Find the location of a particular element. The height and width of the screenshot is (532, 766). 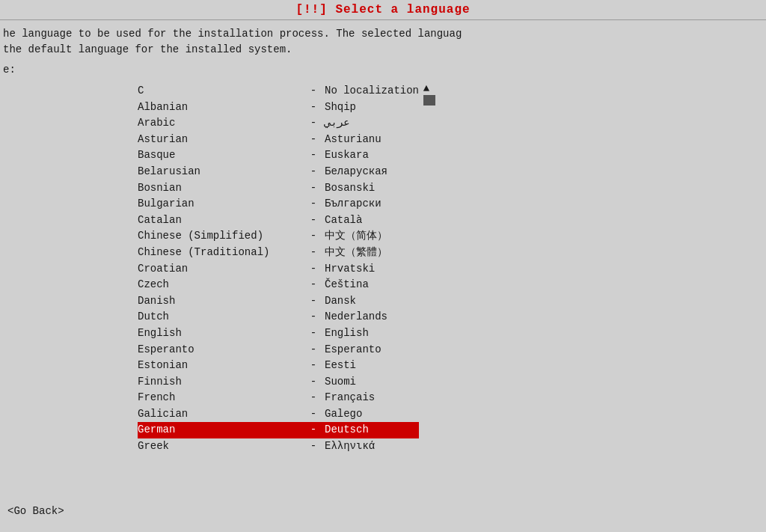

lang-native: Български is located at coordinates (353, 204).